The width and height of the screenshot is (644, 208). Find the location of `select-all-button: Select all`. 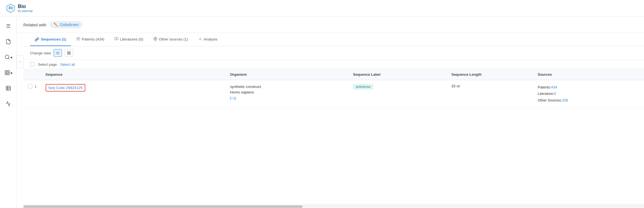

select-all-button: Select all is located at coordinates (68, 64).